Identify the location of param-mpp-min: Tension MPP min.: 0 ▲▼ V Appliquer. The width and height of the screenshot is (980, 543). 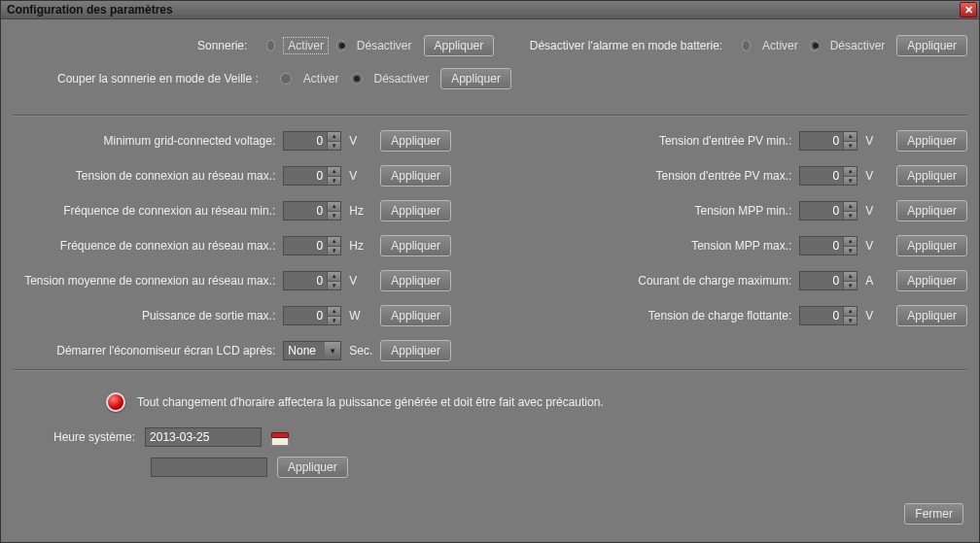
(749, 211).